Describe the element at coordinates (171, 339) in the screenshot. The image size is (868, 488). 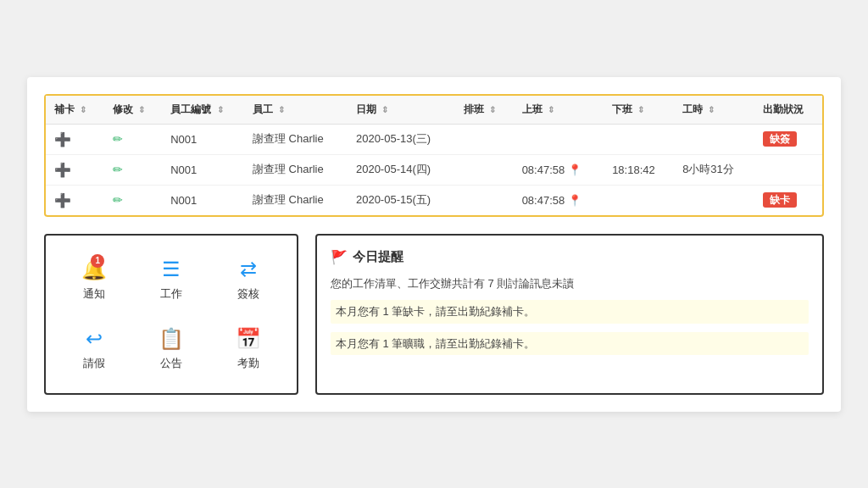
I see `announce-icon: 📋` at that location.